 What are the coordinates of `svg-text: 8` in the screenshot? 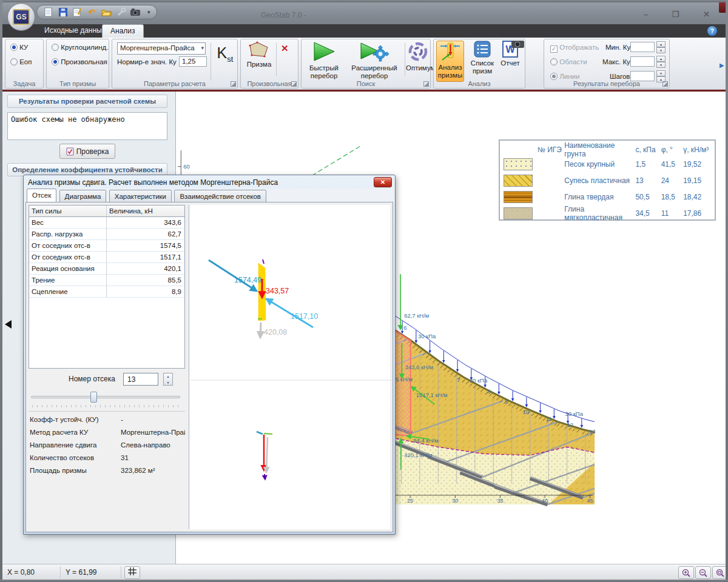 It's located at (489, 392).